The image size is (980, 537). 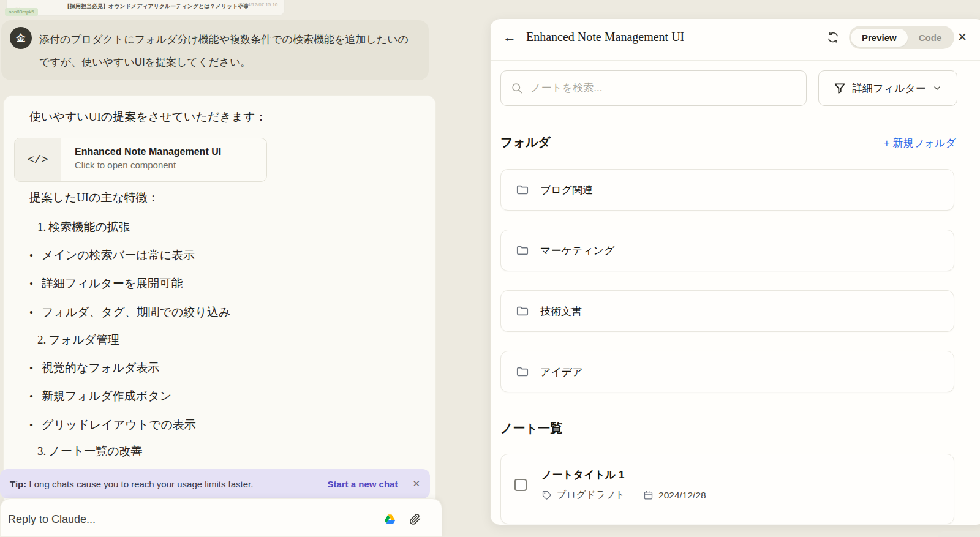 What do you see at coordinates (735, 60) in the screenshot?
I see `header-divider` at bounding box center [735, 60].